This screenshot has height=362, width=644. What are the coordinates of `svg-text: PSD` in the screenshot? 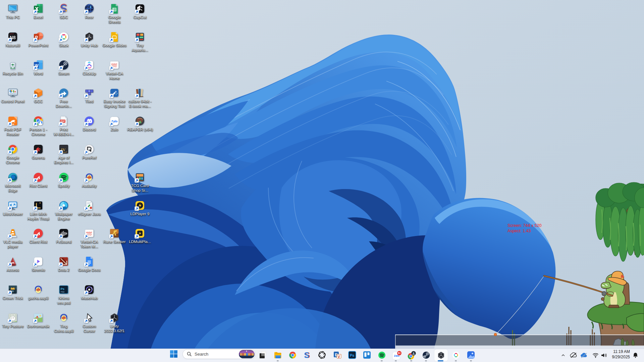 It's located at (62, 292).